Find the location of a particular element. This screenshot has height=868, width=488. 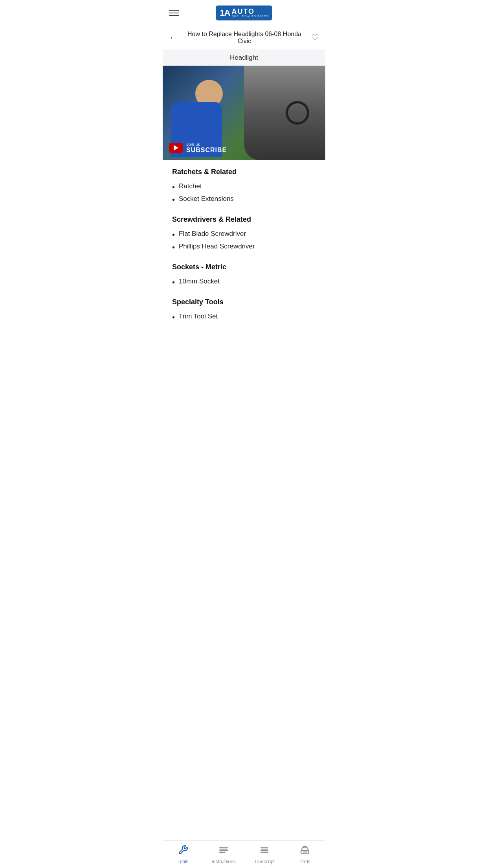

list-item: 10mm Socket is located at coordinates (244, 282).